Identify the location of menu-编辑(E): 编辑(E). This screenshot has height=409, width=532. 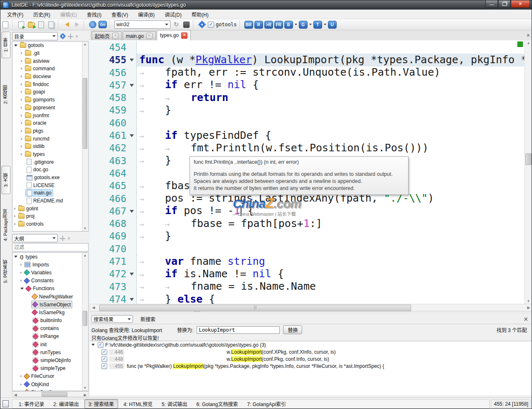
(69, 14).